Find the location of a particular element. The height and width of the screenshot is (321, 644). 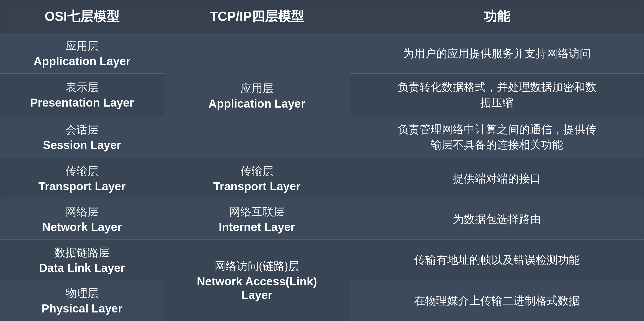

table-row: 数据链路层 Data Link Layer 网络访问(链路)层 Network … is located at coordinates (322, 260).